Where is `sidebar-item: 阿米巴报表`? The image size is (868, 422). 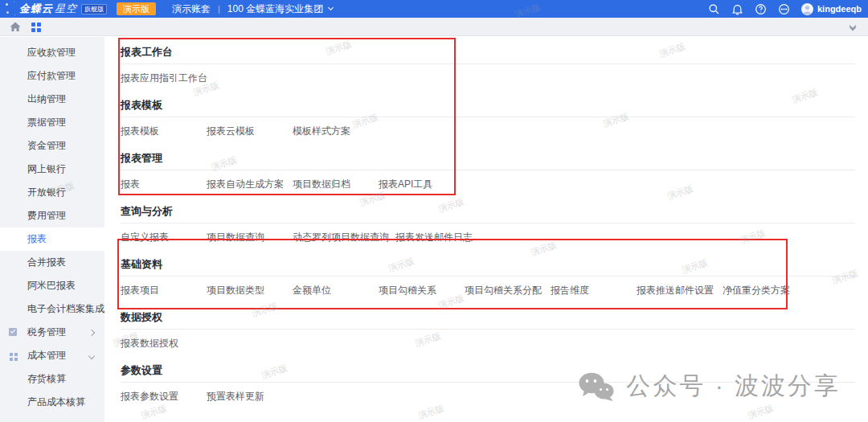 sidebar-item: 阿米巴报表 is located at coordinates (52, 286).